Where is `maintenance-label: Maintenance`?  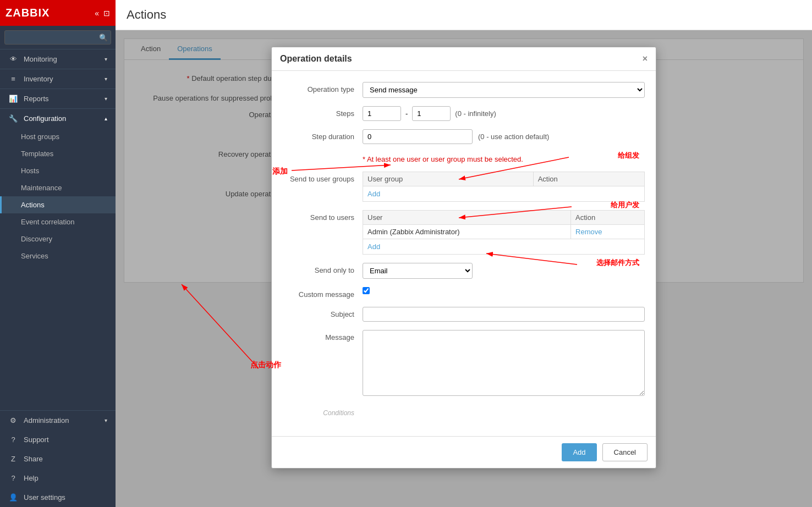
maintenance-label: Maintenance is located at coordinates (41, 188).